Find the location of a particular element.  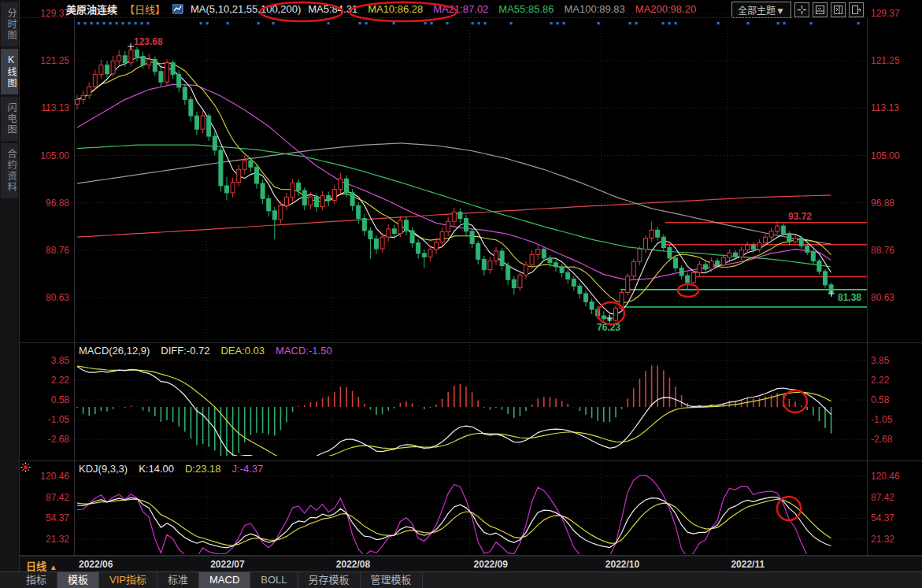

kline-icon is located at coordinates (178, 9).